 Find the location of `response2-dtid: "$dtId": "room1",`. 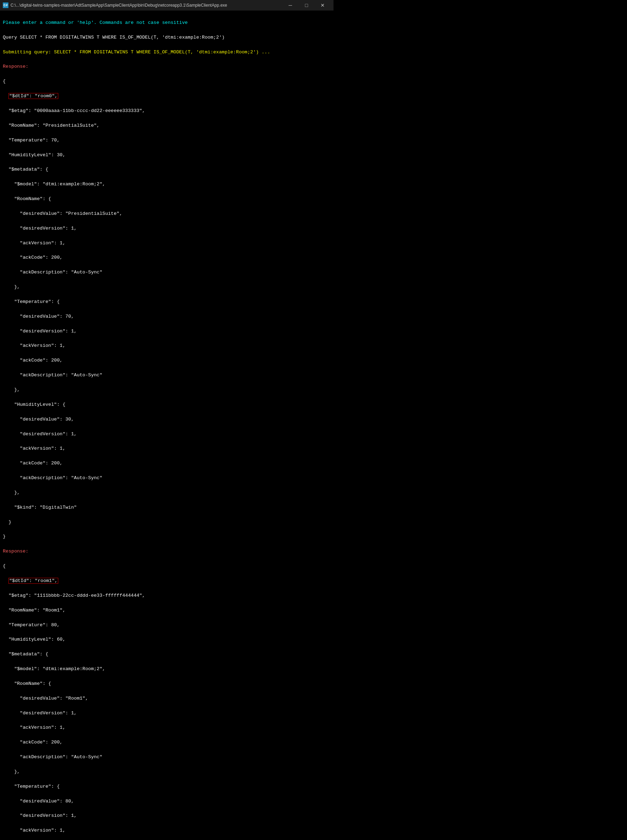

response2-dtid: "$dtId": "room1", is located at coordinates (167, 581).